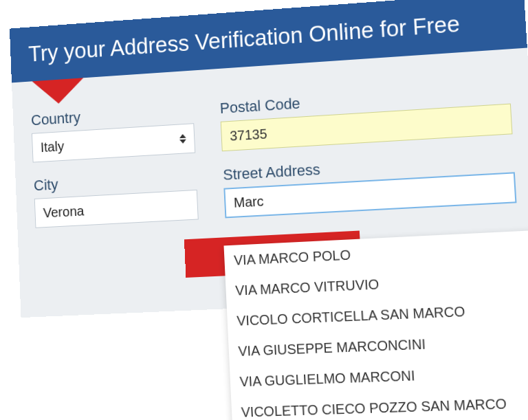  What do you see at coordinates (52, 146) in the screenshot?
I see `country-value: Italy` at bounding box center [52, 146].